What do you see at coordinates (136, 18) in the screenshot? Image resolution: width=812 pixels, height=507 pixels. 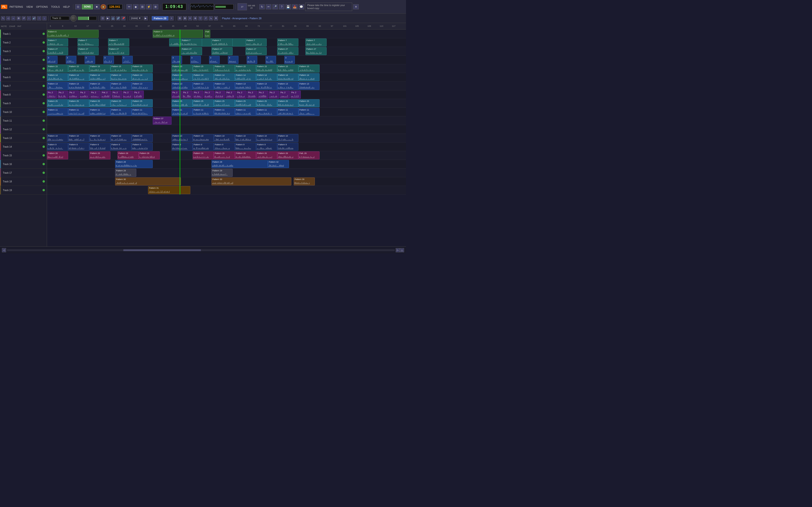 I see `none-dropdown: (none) ▼` at bounding box center [136, 18].